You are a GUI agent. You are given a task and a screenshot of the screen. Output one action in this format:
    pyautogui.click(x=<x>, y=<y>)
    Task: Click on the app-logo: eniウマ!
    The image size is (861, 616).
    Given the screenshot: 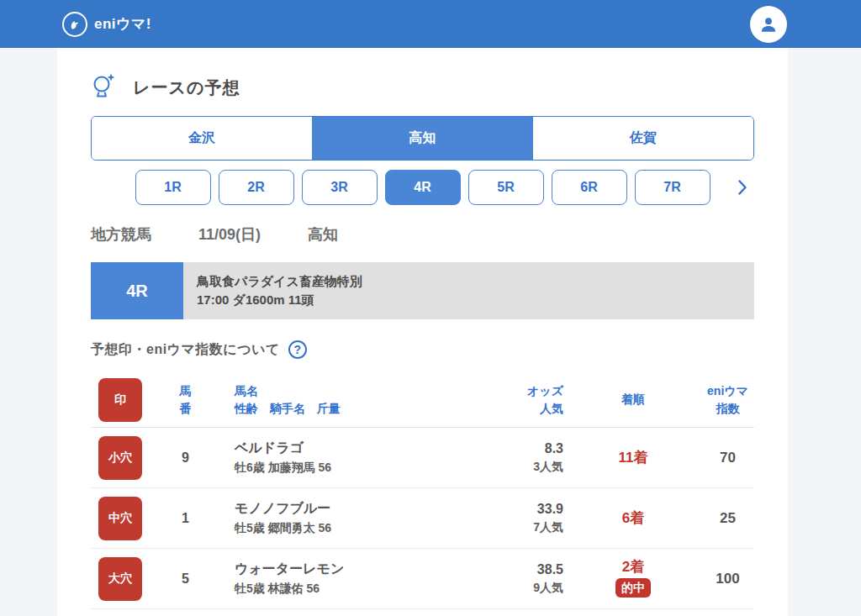 What is the action you would take?
    pyautogui.click(x=107, y=24)
    